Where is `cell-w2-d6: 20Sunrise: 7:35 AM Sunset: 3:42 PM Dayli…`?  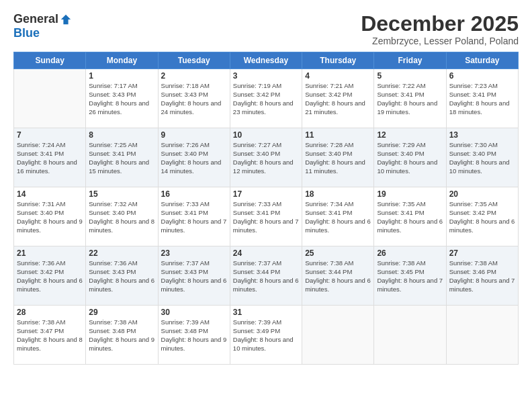 cell-w2-d6: 20Sunrise: 7:35 AM Sunset: 3:42 PM Dayli… is located at coordinates (482, 217).